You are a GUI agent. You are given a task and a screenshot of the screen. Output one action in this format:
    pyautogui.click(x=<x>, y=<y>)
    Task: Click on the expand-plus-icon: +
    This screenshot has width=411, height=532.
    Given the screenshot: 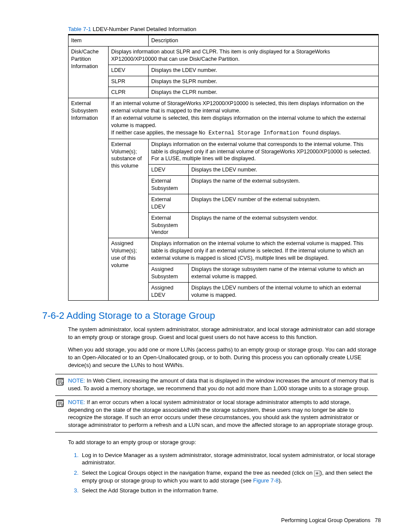 What is the action you would take?
    pyautogui.click(x=317, y=473)
    